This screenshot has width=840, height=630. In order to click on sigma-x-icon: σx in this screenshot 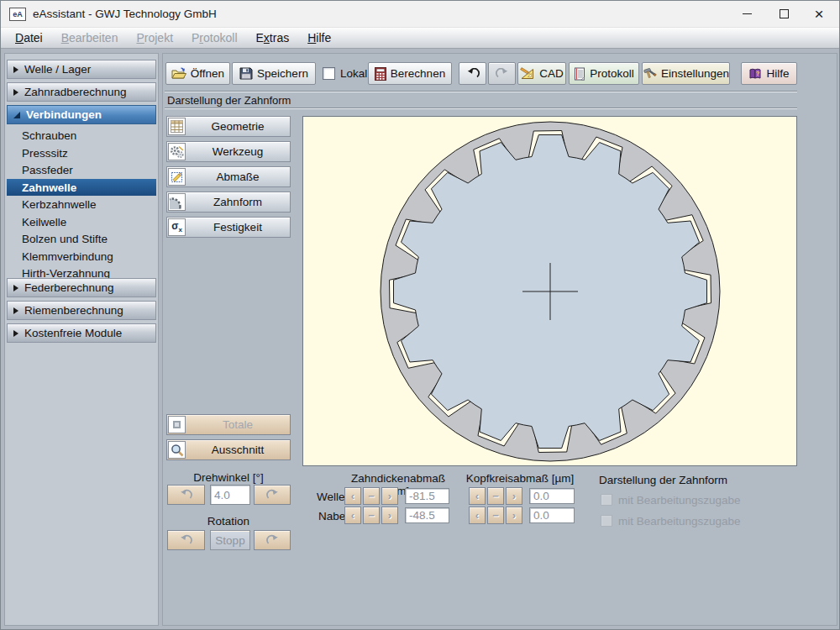, I will do `click(176, 227)`.